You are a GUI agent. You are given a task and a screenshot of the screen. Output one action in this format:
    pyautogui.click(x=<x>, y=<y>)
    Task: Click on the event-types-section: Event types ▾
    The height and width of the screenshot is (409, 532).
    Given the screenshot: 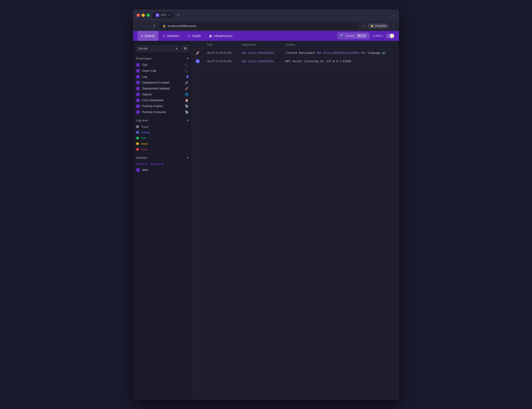 What is the action you would take?
    pyautogui.click(x=162, y=58)
    